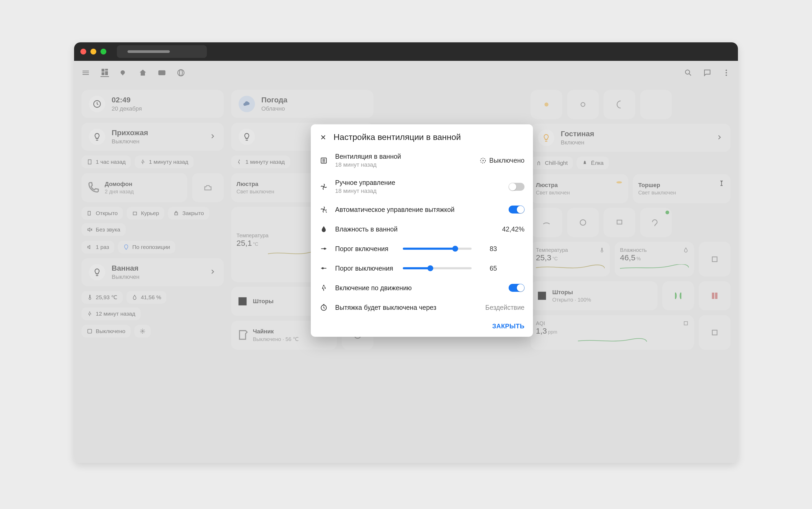 This screenshot has height=509, width=812. Describe the element at coordinates (517, 209) in the screenshot. I see `auto-switch` at that location.